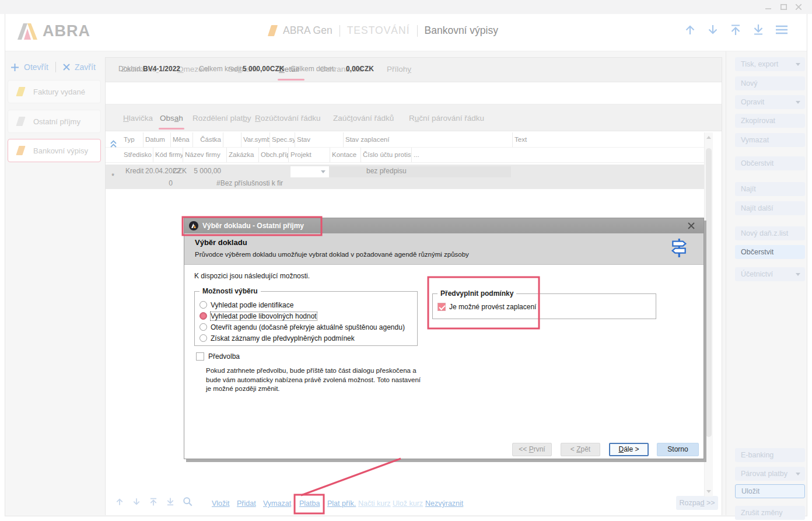 This screenshot has height=521, width=812. What do you see at coordinates (27, 32) in the screenshot?
I see `abra-logo-icon` at bounding box center [27, 32].